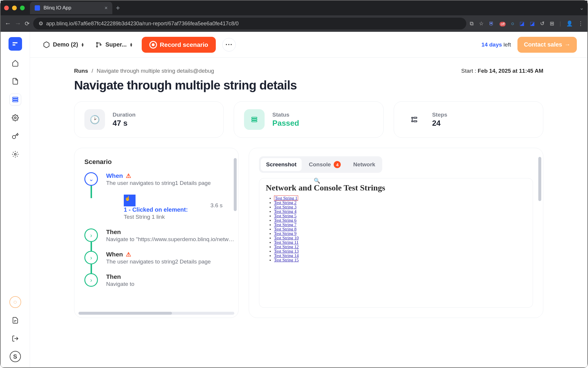  I want to click on shot-link: Test String 13, so click(286, 251).